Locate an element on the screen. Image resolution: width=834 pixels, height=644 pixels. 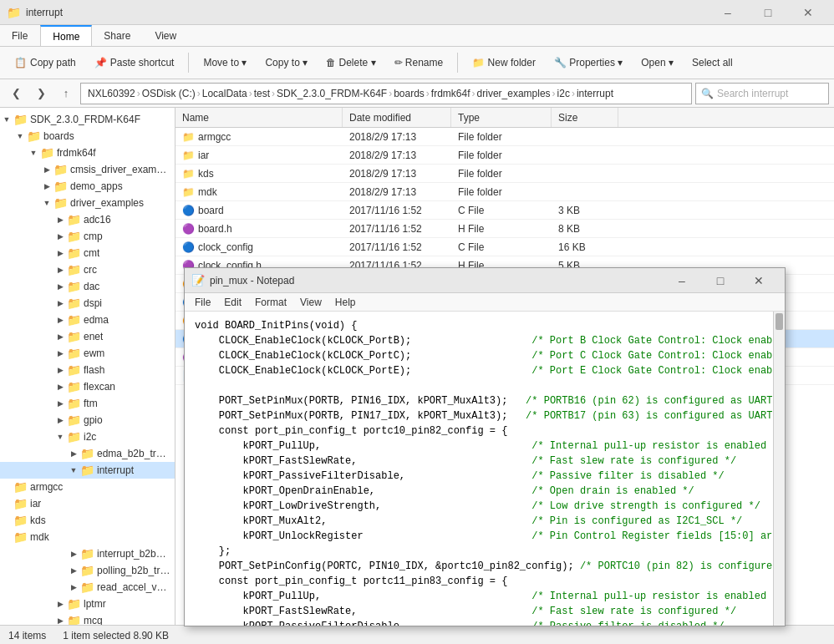
sidebar-item-interrupt-b2b: ▶ 📁 interrupt_b2b_transfer is located at coordinates (87, 554).